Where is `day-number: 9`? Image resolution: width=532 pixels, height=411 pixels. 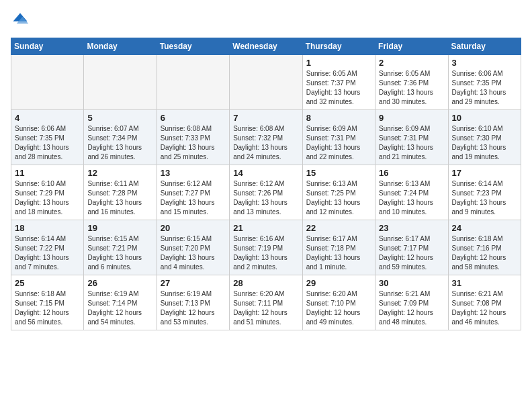
day-number: 9 is located at coordinates (411, 118).